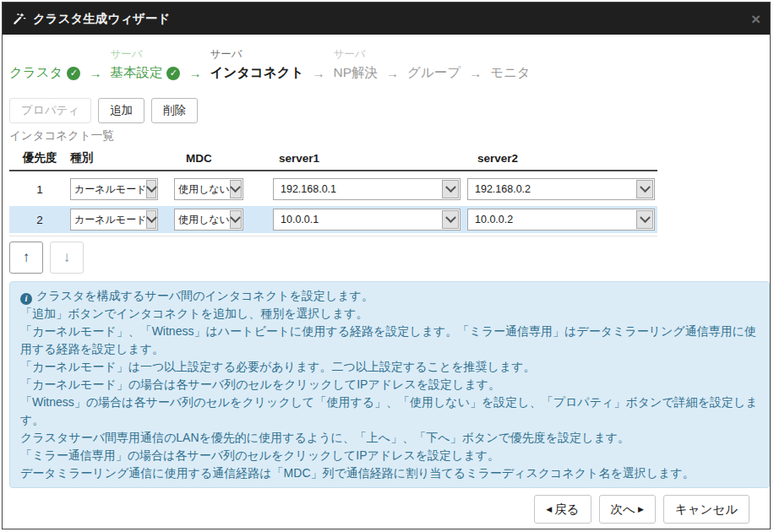  What do you see at coordinates (390, 340) in the screenshot?
I see `info-line: 「カーネルモード」、「Witness」はハートビートに使用する経路を設定します。…` at bounding box center [390, 340].